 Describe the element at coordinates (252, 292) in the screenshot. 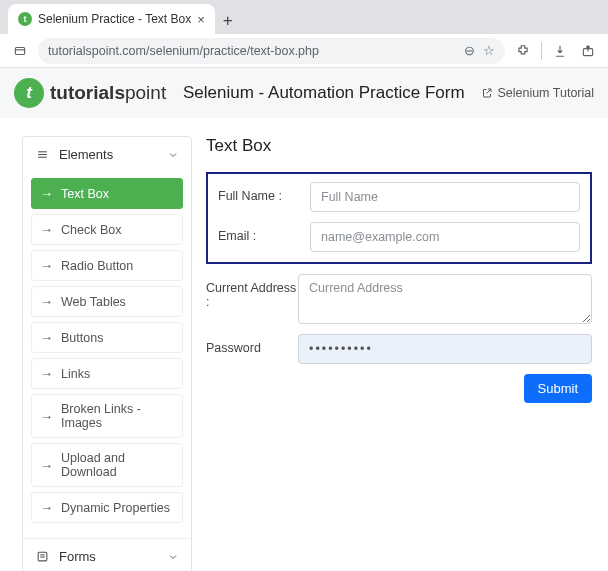

I see `address-label: Current Address :` at that location.